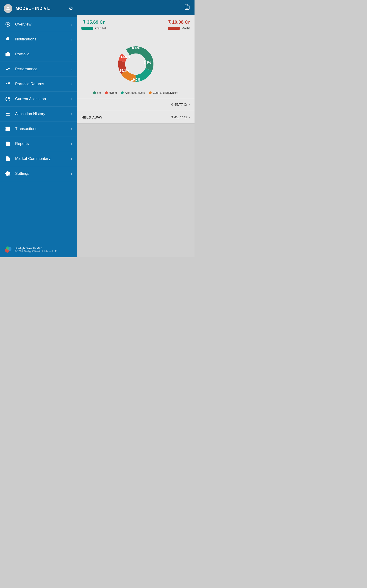  Describe the element at coordinates (72, 54) in the screenshot. I see `chevron-icon-portfolio: ›` at that location.